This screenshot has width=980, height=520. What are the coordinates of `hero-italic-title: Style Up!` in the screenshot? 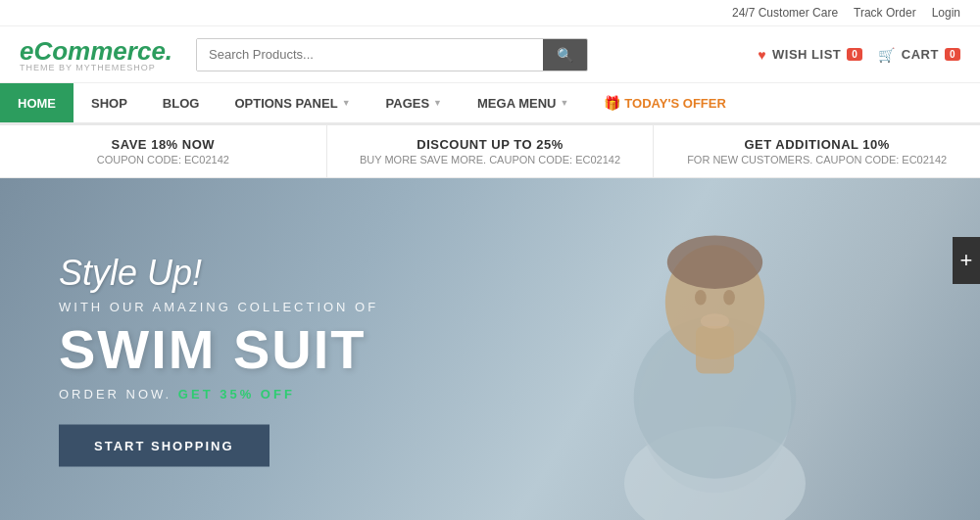 It's located at (219, 273).